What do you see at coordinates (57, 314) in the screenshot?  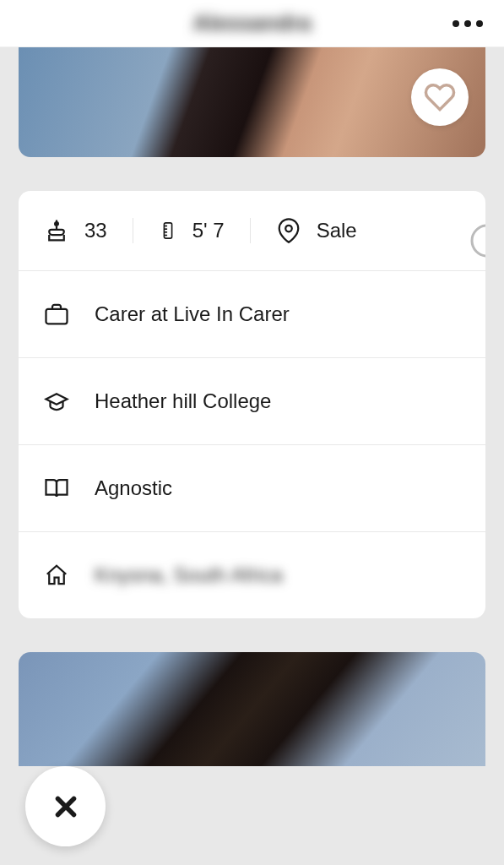 I see `briefcase-icon` at bounding box center [57, 314].